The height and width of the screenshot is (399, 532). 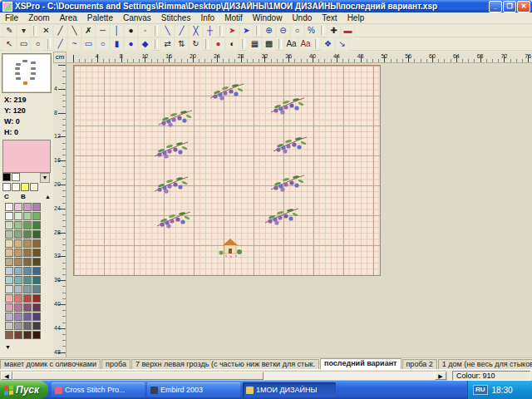 I want to click on tab-5: проба 2, so click(x=420, y=364).